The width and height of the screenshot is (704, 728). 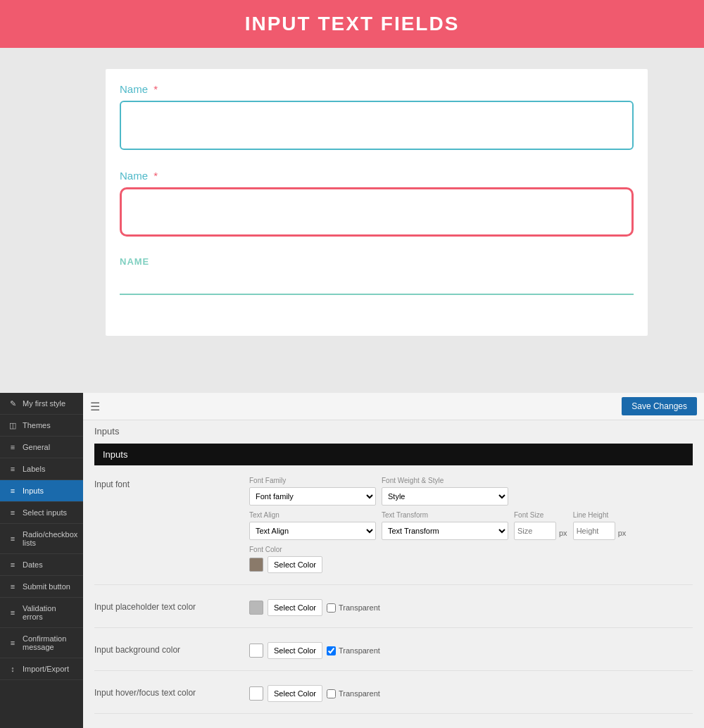 I want to click on pencil-icon: ✎, so click(x=13, y=403).